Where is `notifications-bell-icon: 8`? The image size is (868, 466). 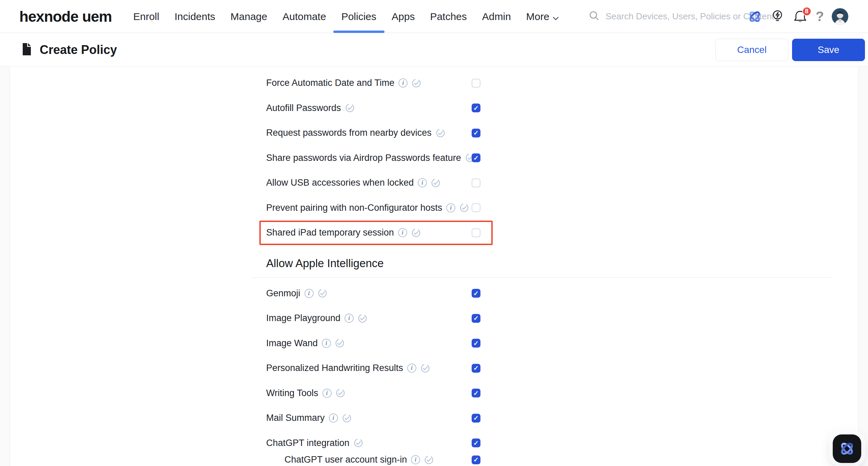 notifications-bell-icon: 8 is located at coordinates (800, 17).